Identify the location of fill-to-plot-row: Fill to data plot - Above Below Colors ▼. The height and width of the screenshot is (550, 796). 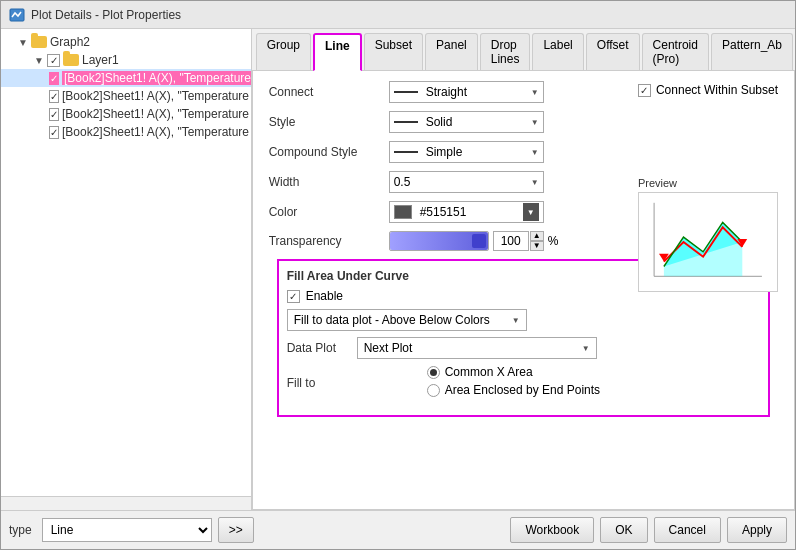
(524, 320).